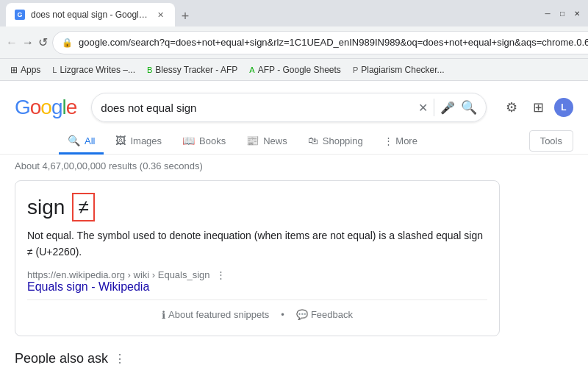 Image resolution: width=588 pixels, height=390 pixels. What do you see at coordinates (562, 13) in the screenshot?
I see `maximize-button: □` at bounding box center [562, 13].